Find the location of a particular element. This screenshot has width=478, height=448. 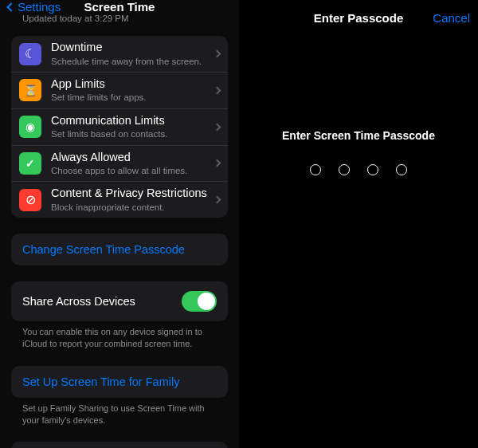

cell-downtime: Downtime Schedule time away from the scr… is located at coordinates (120, 54).